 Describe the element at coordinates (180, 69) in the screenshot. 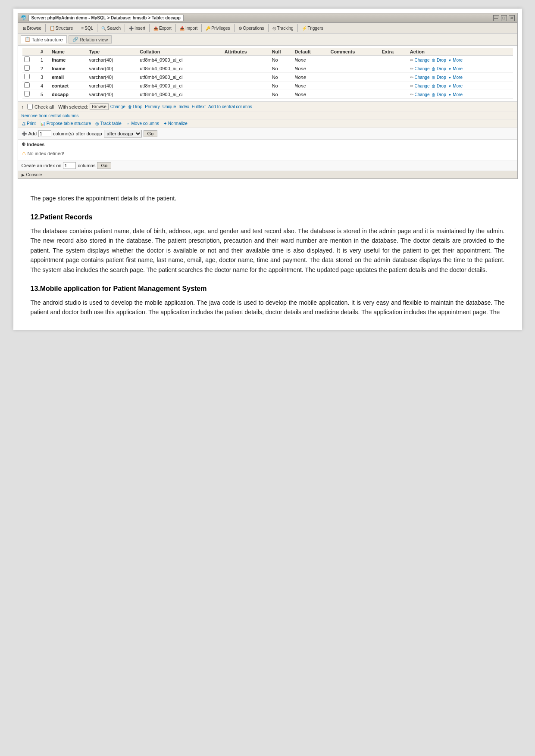

I see `row-collation: utf8mb4_0900_ai_ci` at that location.